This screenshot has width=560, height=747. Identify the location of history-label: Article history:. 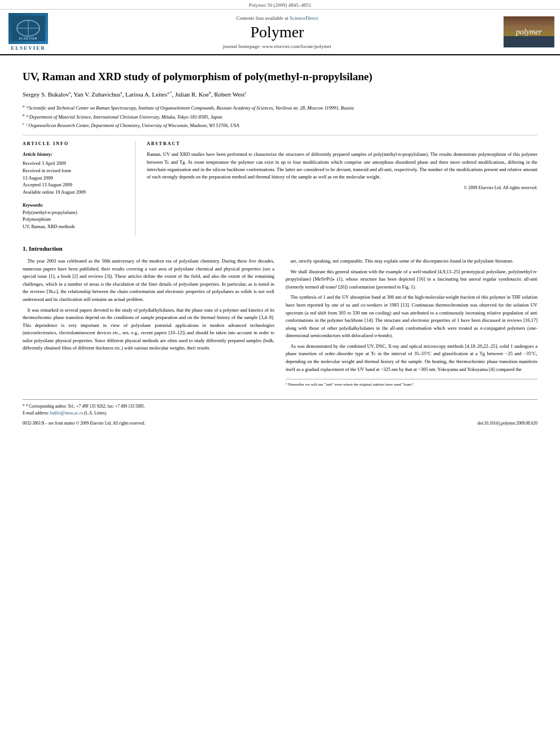
(75, 155).